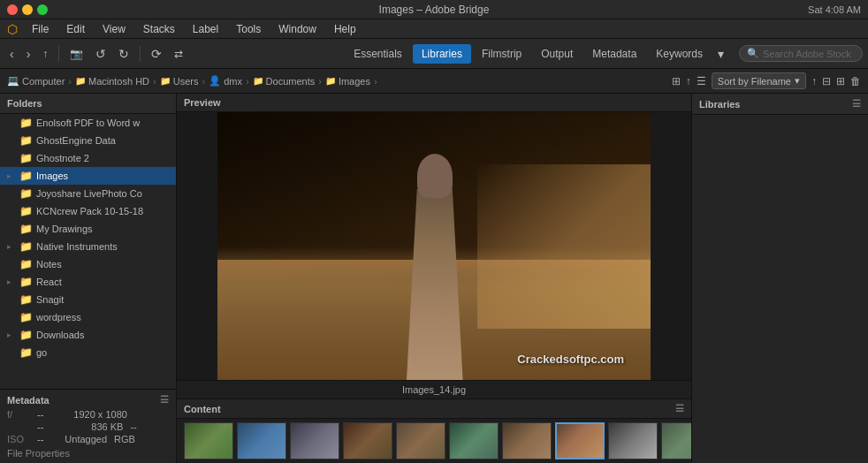 The width and height of the screenshot is (868, 463). What do you see at coordinates (76, 54) in the screenshot?
I see `camera-button: 📷` at bounding box center [76, 54].